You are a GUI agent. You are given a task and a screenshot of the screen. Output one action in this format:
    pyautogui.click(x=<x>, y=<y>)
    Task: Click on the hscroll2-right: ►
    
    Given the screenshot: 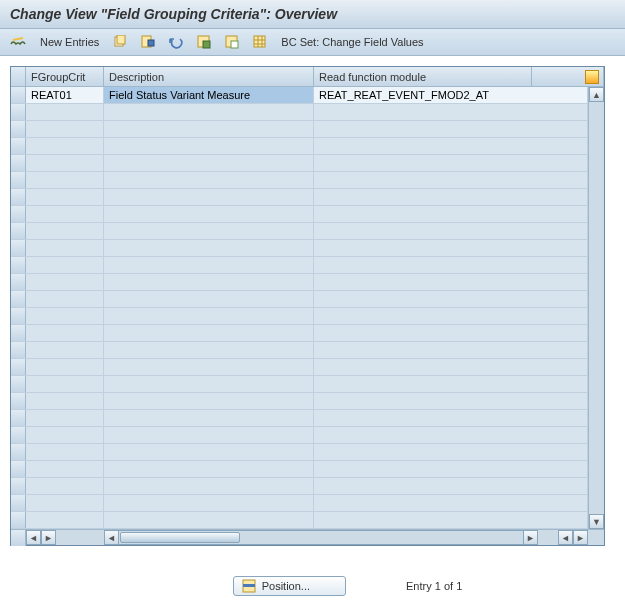 What is the action you would take?
    pyautogui.click(x=530, y=538)
    